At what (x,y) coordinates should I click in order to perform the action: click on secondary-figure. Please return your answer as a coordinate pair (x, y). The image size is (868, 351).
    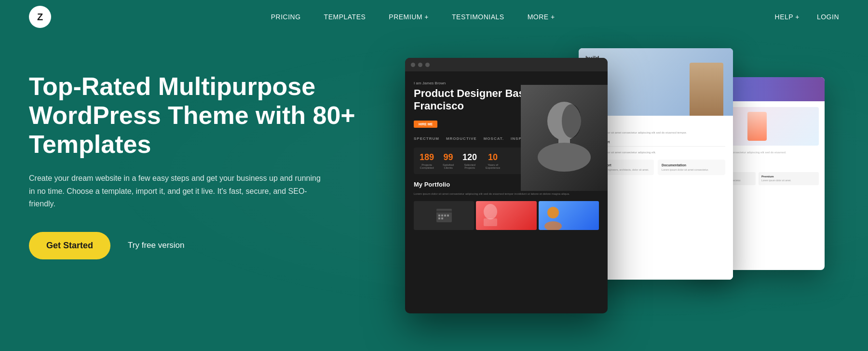
    Looking at the image, I should click on (706, 89).